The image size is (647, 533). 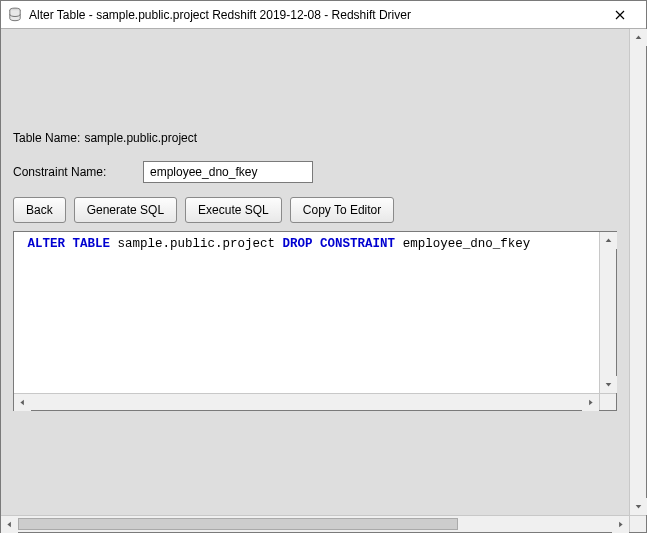 I want to click on sql-keyword-alter-table: ALTER TABLE, so click(x=70, y=244).